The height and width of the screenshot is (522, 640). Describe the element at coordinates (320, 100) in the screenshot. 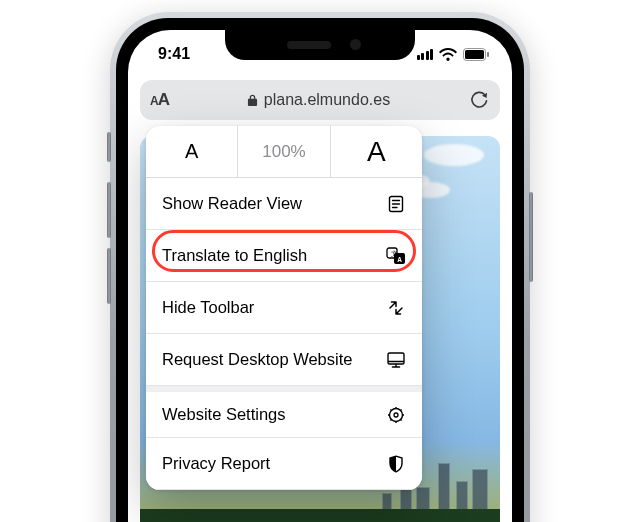

I see `url-bar: AA plana.elmundo.es` at that location.